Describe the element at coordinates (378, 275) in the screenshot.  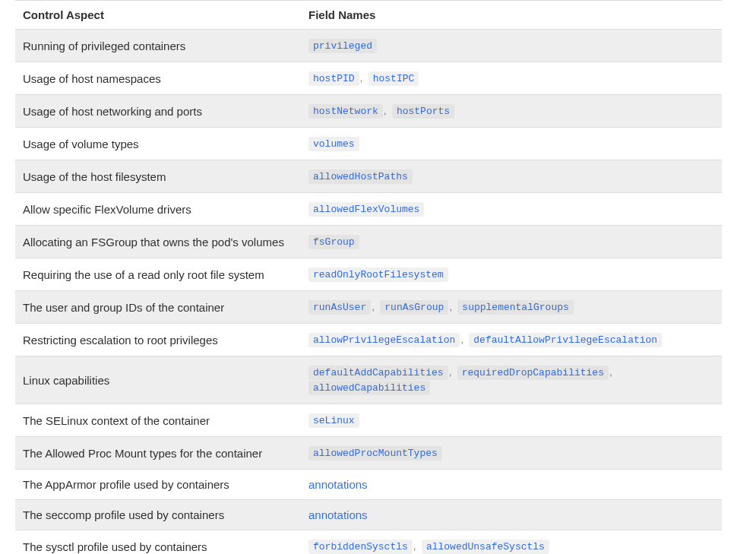
I see `field-code: readOnlyRootFilesystem` at that location.